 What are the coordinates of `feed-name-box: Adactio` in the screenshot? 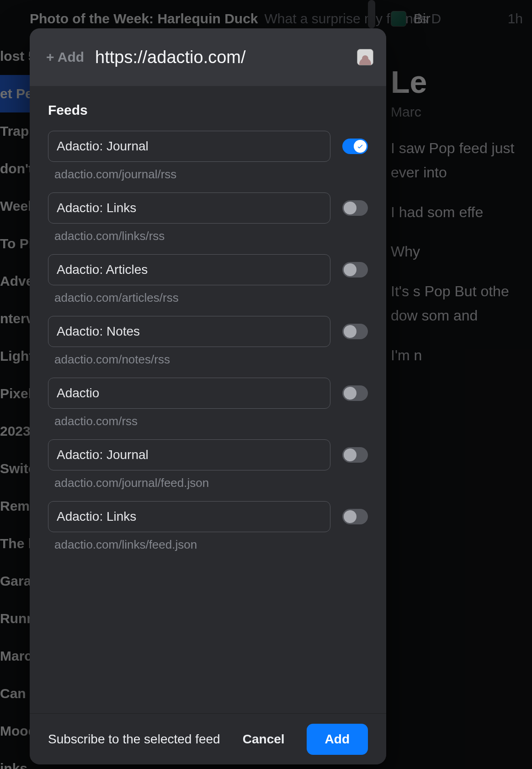 It's located at (189, 393).